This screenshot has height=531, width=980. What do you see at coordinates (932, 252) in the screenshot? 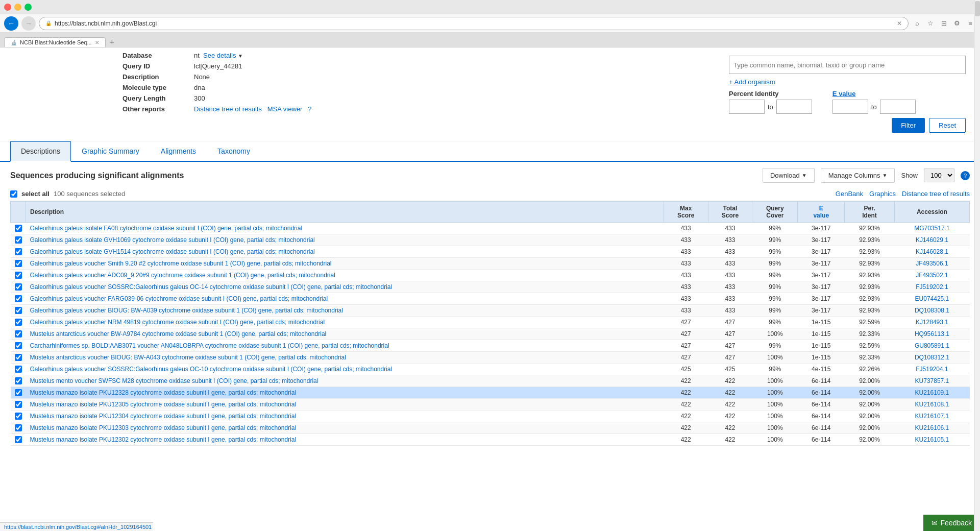
I see `accession-link-2: KJ146028.1` at bounding box center [932, 252].